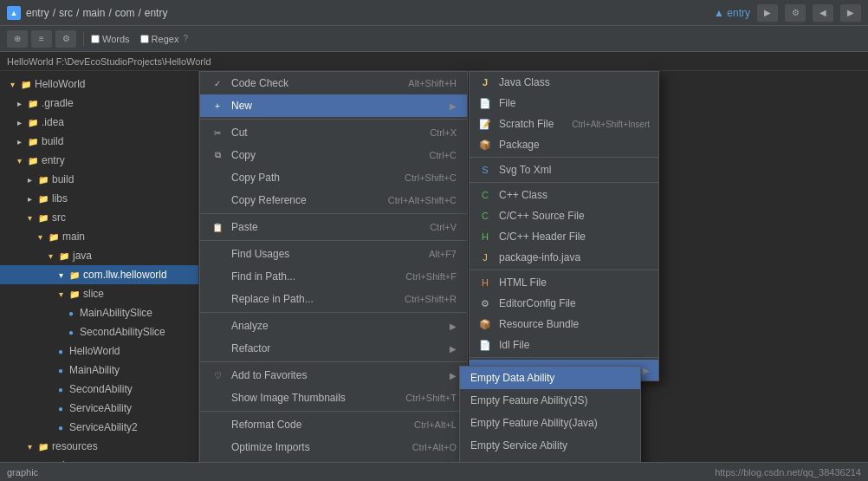  What do you see at coordinates (485, 195) in the screenshot?
I see `cpp-icon: C` at bounding box center [485, 195].